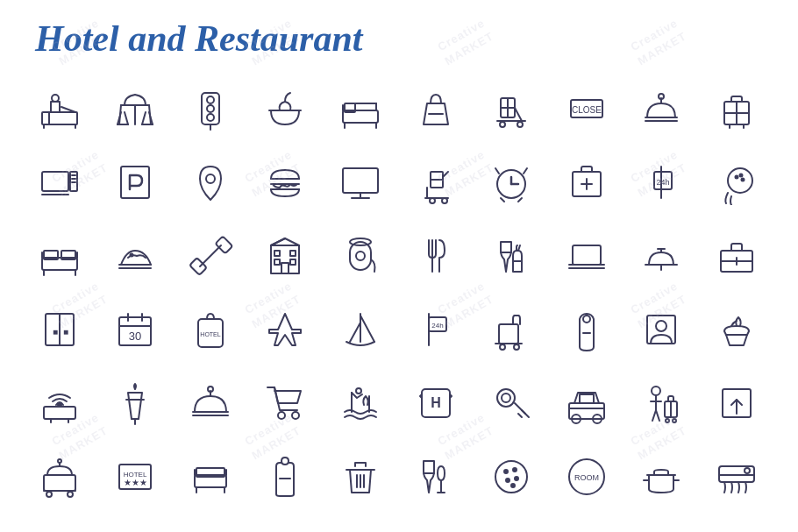 Image resolution: width=798 pixels, height=532 pixels. What do you see at coordinates (60, 182) in the screenshot?
I see `icon-tv` at bounding box center [60, 182].